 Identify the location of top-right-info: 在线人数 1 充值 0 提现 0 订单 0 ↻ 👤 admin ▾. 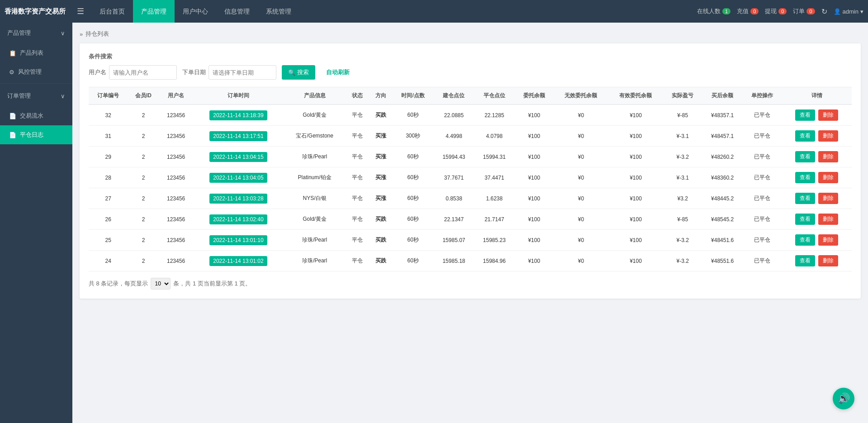
(780, 12).